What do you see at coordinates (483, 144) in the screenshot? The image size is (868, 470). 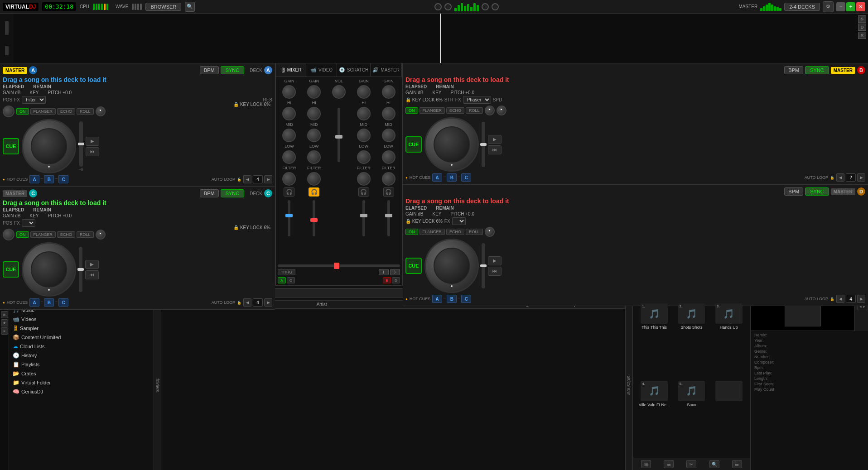 I see `deck-b-pitch-slider` at bounding box center [483, 144].